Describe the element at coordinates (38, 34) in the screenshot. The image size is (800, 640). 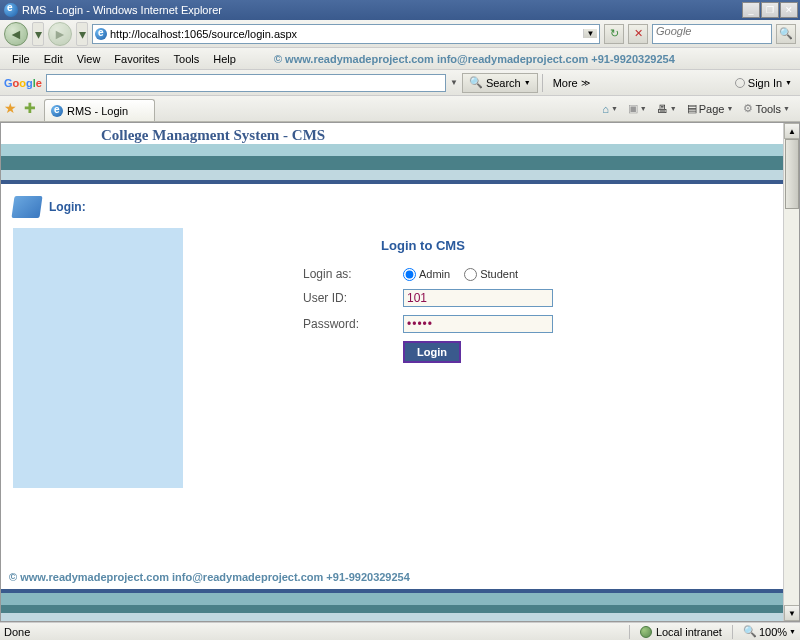
I see `back-dropdown: ▾` at that location.